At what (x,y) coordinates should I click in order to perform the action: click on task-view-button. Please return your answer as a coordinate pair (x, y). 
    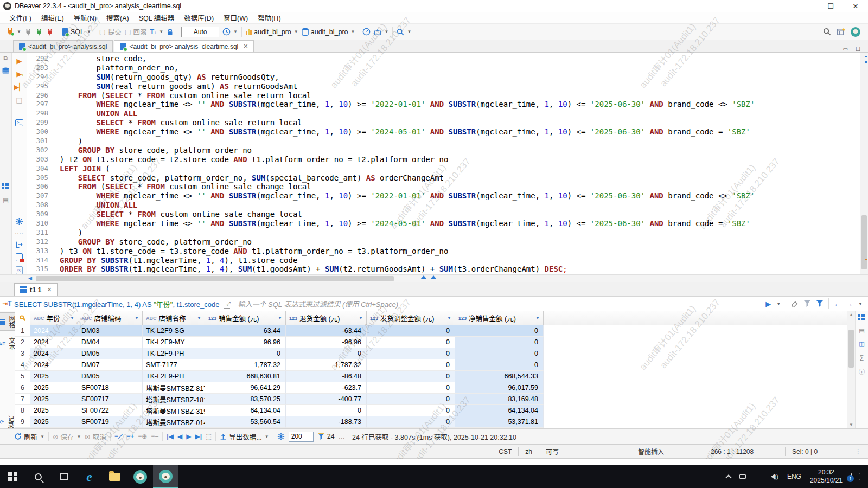
    Looking at the image, I should click on (64, 477).